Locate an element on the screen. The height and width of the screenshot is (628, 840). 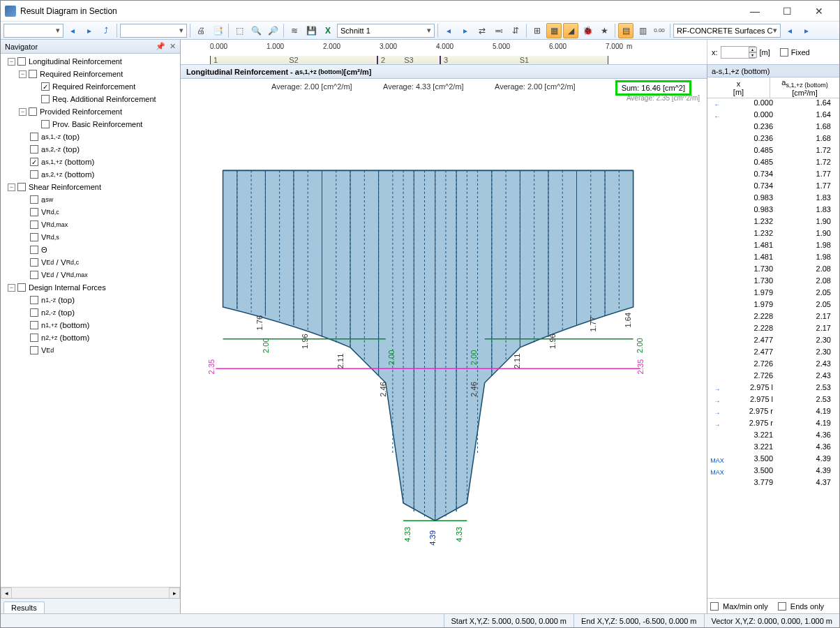
tree-ved: VEd is located at coordinates (92, 350).